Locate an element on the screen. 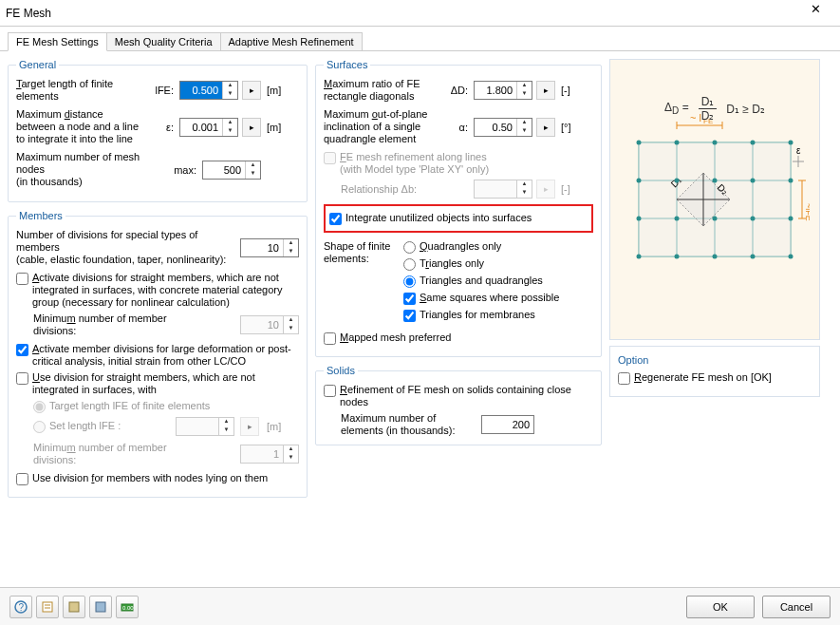  titlebar: FE Mesh ✕ is located at coordinates (420, 13).